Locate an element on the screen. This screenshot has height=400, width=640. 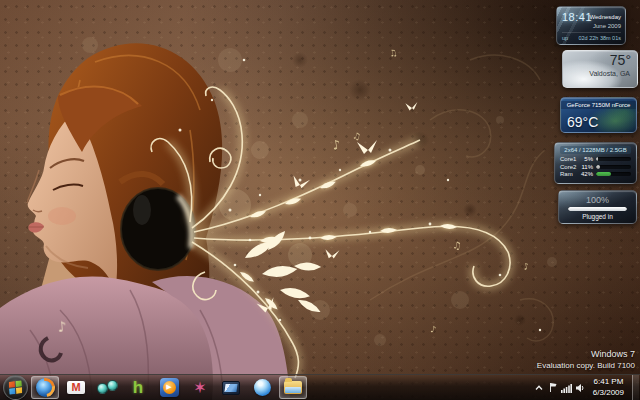
tray-time: 6:41 PM is located at coordinates (608, 382).